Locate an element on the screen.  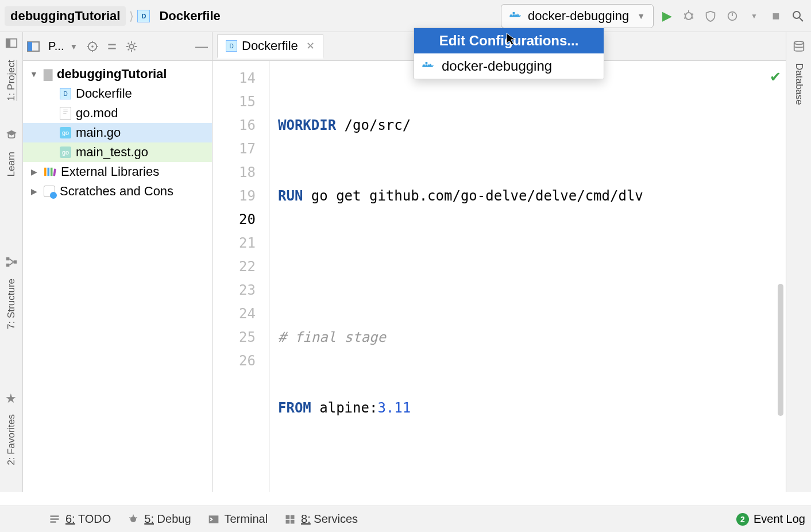
run-config-item: docker-debugging is located at coordinates (509, 66).